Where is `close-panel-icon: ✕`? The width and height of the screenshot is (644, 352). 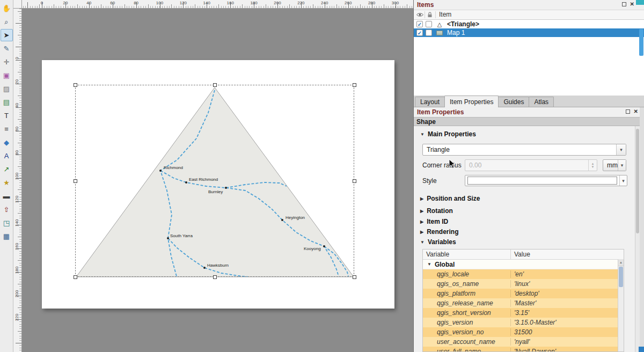
close-panel-icon: ✕ is located at coordinates (632, 4).